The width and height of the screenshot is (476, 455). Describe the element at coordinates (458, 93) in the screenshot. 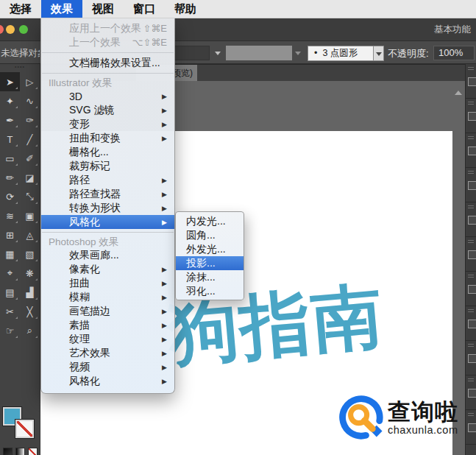

I see `chevron-up-icon` at that location.